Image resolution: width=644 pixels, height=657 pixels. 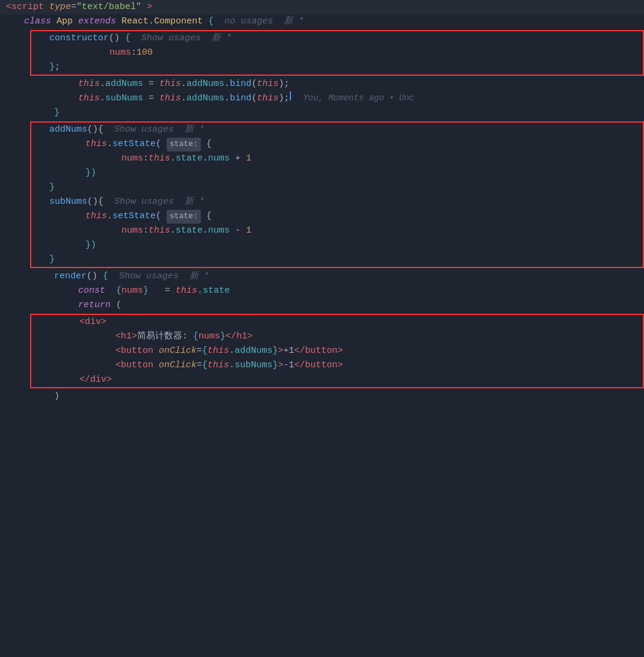 What do you see at coordinates (96, 216) in the screenshot?
I see `this-9: this` at bounding box center [96, 216].